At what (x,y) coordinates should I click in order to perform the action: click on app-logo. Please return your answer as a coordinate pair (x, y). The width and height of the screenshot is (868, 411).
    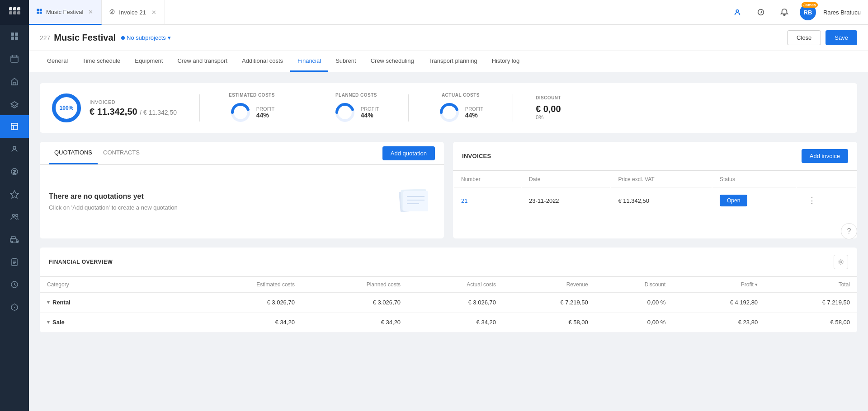
    Looking at the image, I should click on (14, 13).